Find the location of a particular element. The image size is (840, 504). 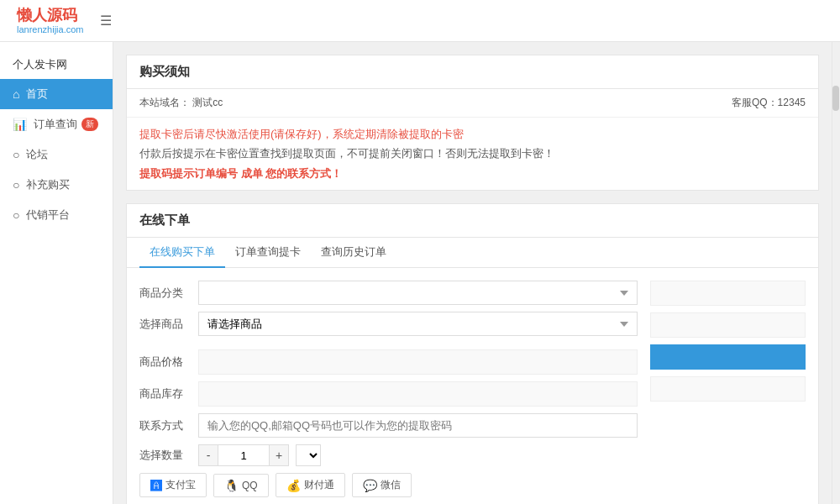

qq-btn: 🐧 QQ is located at coordinates (241, 486).